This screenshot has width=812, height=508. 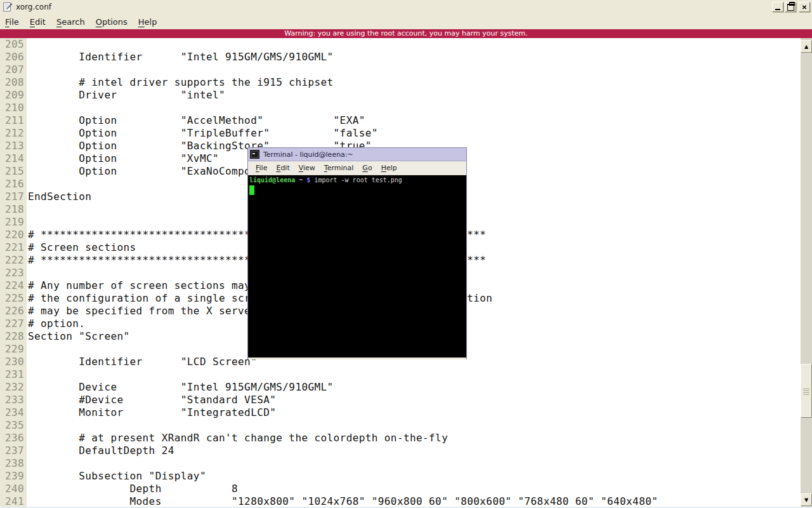 I want to click on line-text: Driver "intel", so click(x=126, y=95).